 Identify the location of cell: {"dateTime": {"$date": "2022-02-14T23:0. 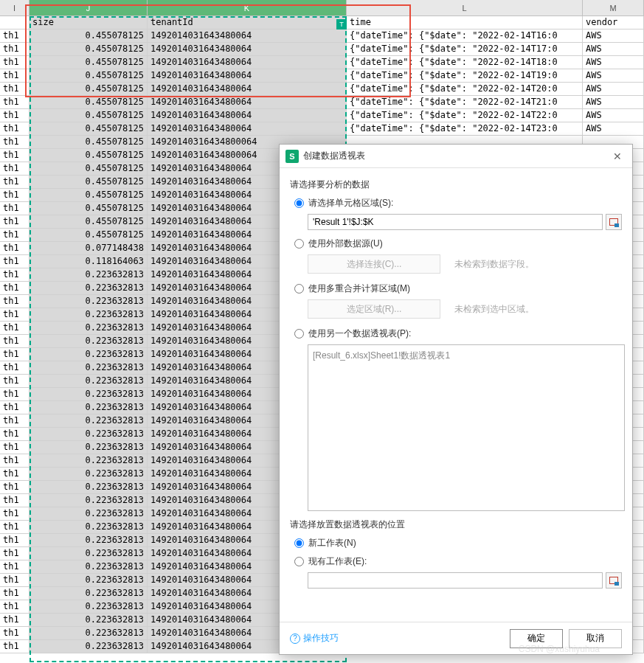
(465, 128).